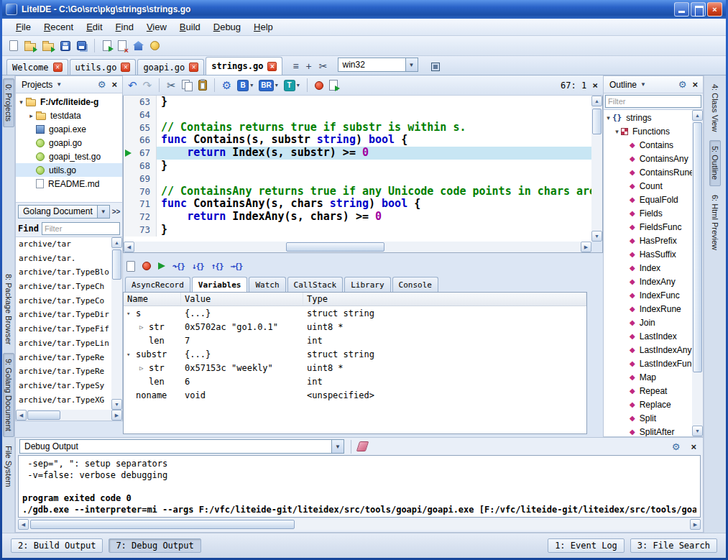  Describe the element at coordinates (30, 47) in the screenshot. I see `open-file-icon` at that location.